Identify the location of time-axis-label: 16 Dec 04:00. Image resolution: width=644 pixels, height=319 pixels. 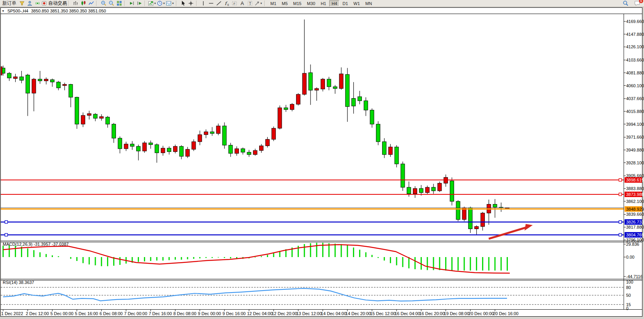
(407, 314).